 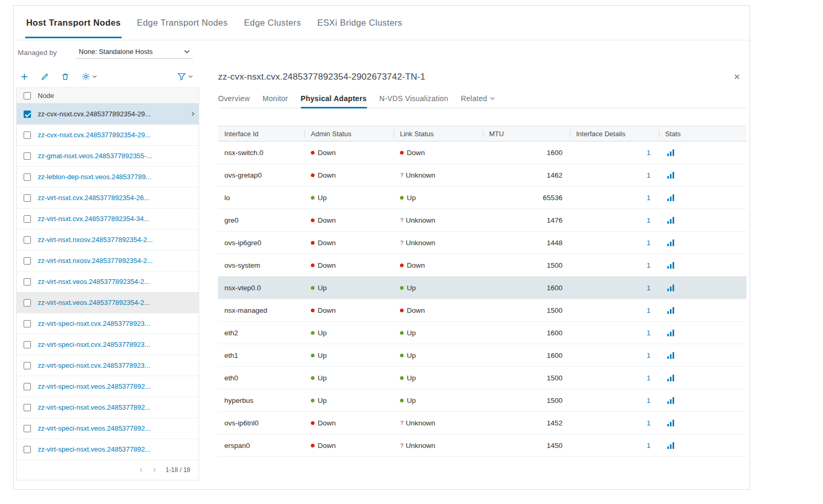 What do you see at coordinates (273, 23) in the screenshot?
I see `tab-edge-clusters: Edge Clusters` at bounding box center [273, 23].